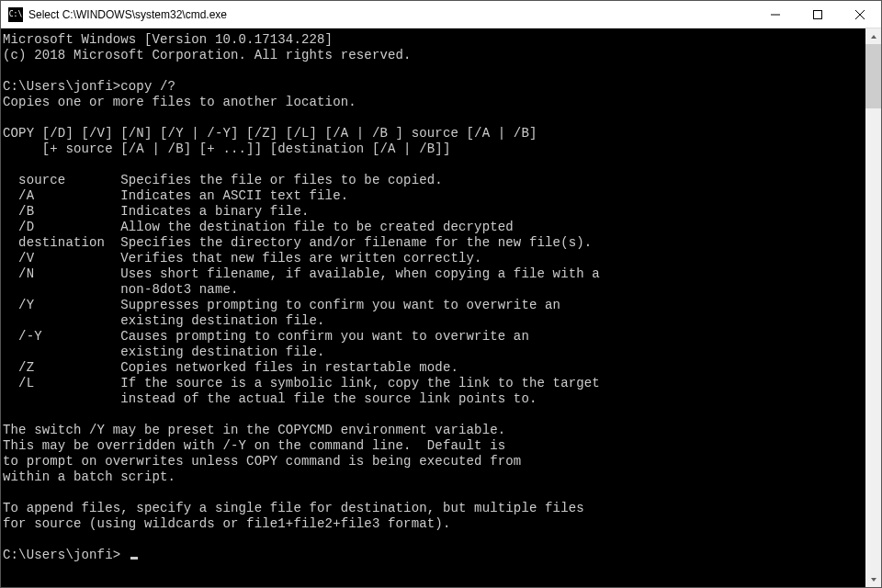 The image size is (882, 588). Describe the element at coordinates (226, 524) in the screenshot. I see `line: for source (using wildcards or file1+fil…` at that location.